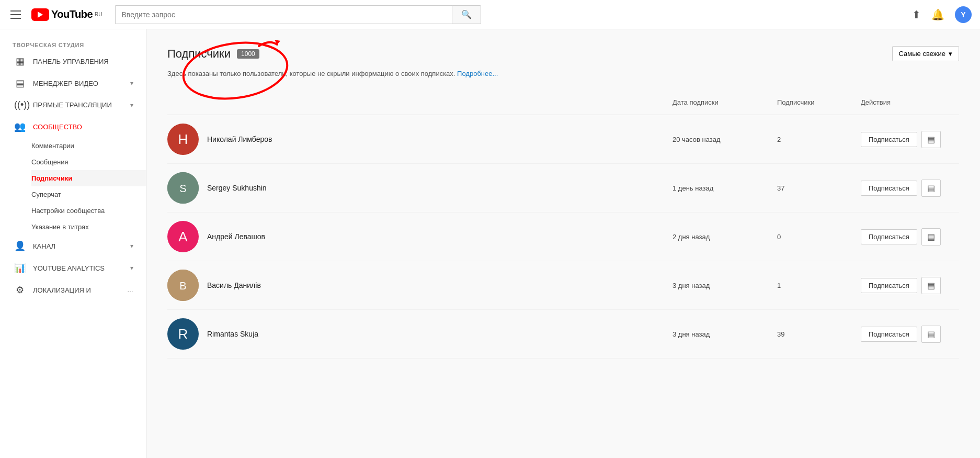  I want to click on col-user, so click(417, 103).